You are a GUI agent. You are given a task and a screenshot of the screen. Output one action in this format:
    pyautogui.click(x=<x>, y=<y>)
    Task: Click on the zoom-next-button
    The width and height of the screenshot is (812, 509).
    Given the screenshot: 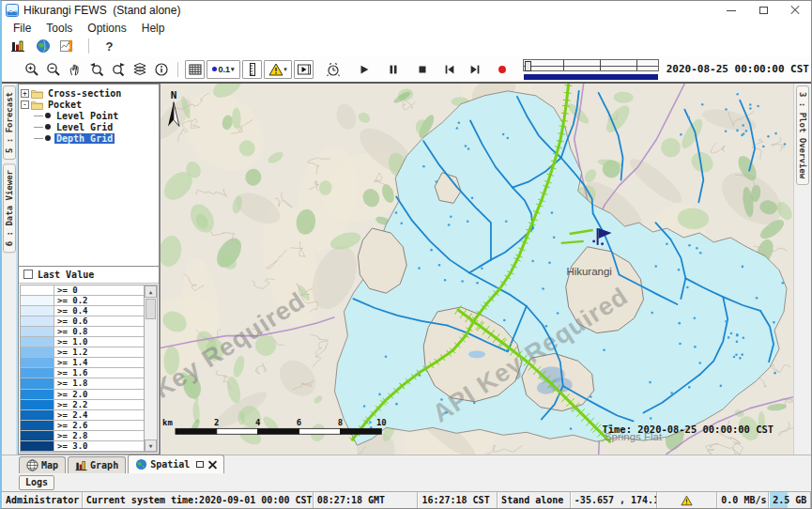 What is the action you would take?
    pyautogui.click(x=118, y=69)
    